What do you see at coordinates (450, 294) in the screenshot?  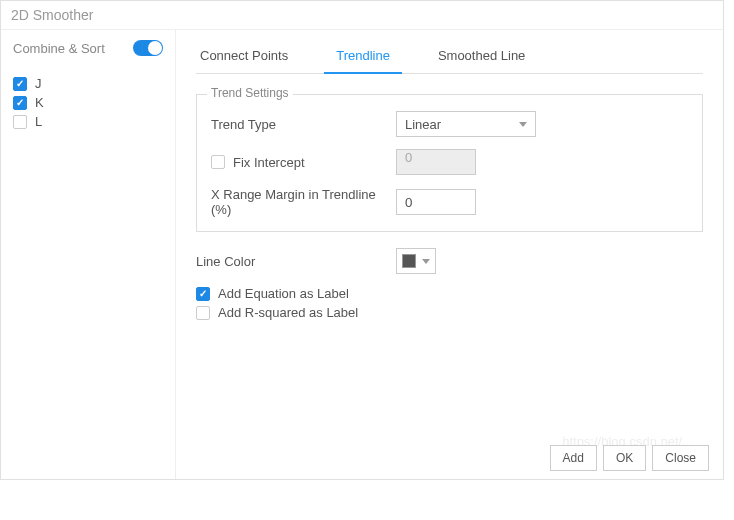 I see `add-equation-row: Add Equation as Label` at bounding box center [450, 294].